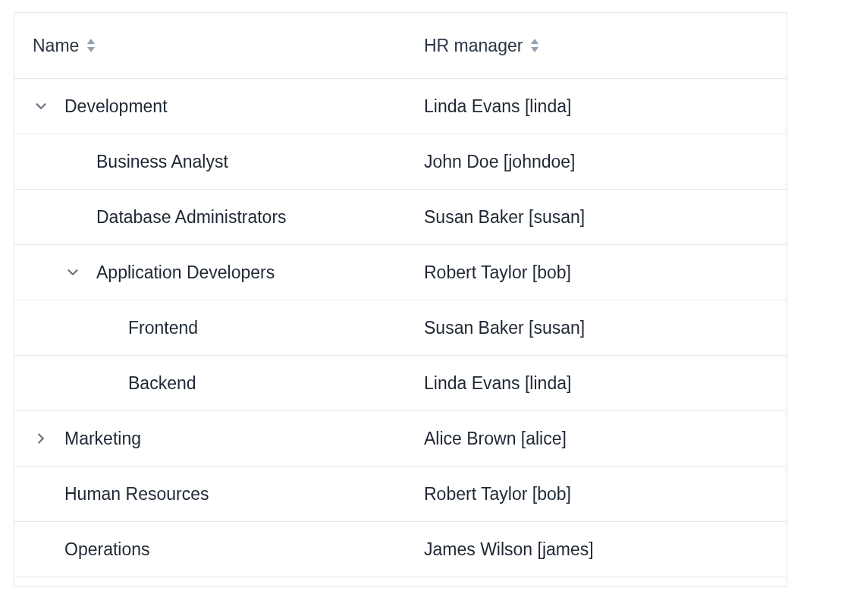 This screenshot has height=616, width=854. What do you see at coordinates (482, 46) in the screenshot?
I see `column-header-hr-manager: HR manager` at bounding box center [482, 46].